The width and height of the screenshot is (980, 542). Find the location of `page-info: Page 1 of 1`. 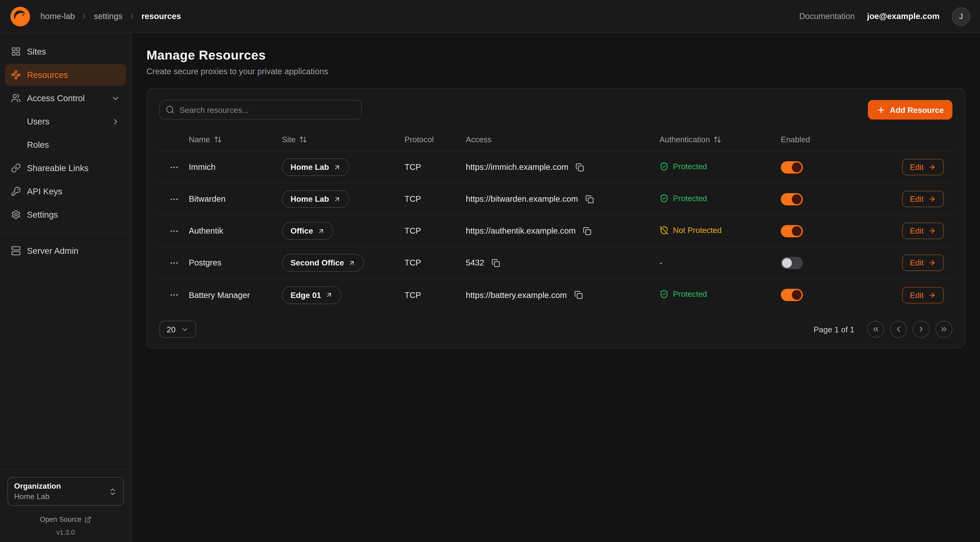

page-info: Page 1 of 1 is located at coordinates (834, 329).